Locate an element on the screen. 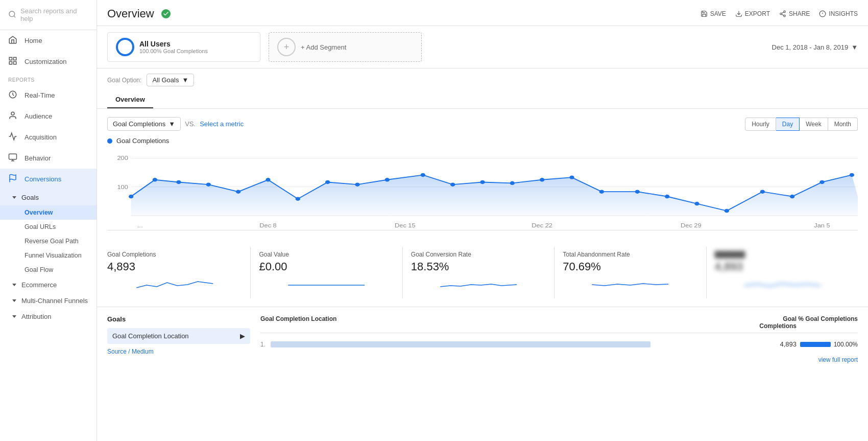  sidebar-item-funnel-visualization: Funnel Visualization is located at coordinates (48, 256).